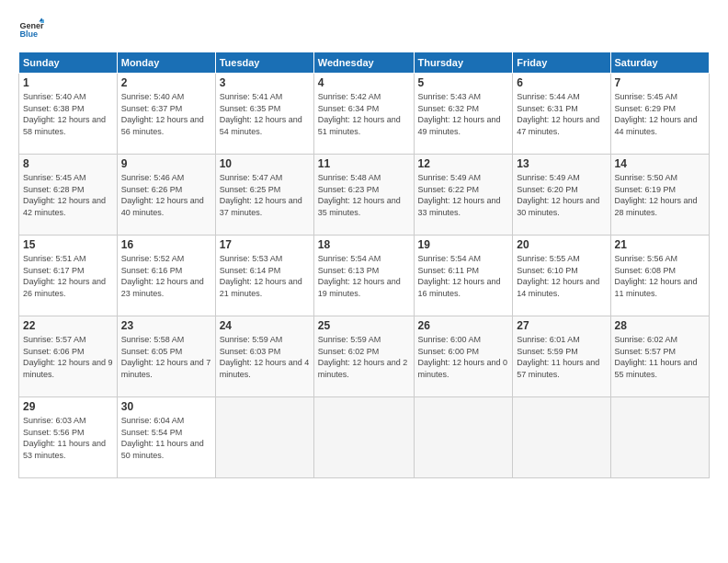 This screenshot has height=563, width=728. What do you see at coordinates (364, 29) in the screenshot?
I see `header: General Blue` at bounding box center [364, 29].